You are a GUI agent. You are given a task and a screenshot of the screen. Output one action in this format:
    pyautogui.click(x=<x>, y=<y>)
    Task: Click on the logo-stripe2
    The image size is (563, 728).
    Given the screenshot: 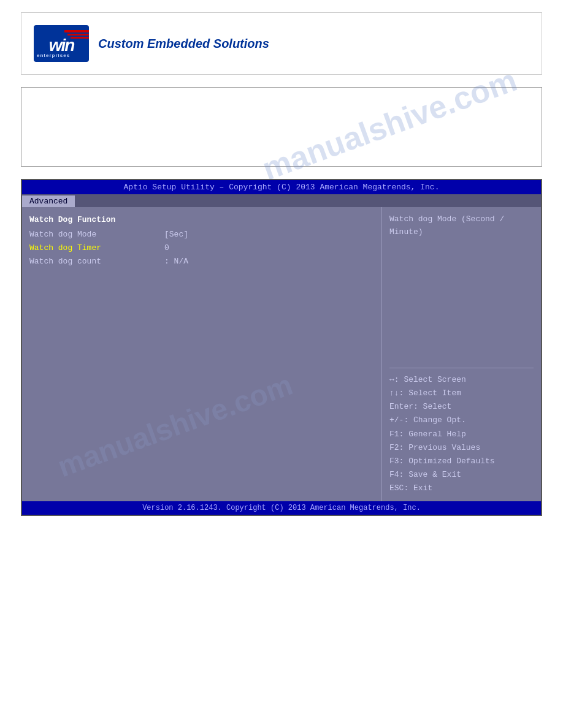 What is the action you would take?
    pyautogui.click(x=79, y=34)
    